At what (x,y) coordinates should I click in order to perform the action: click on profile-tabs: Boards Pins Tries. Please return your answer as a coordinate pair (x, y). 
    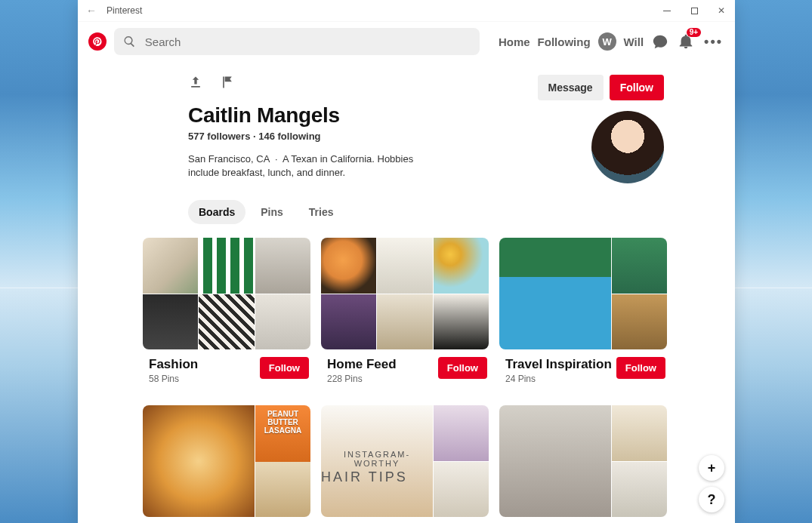
    Looking at the image, I should click on (406, 215).